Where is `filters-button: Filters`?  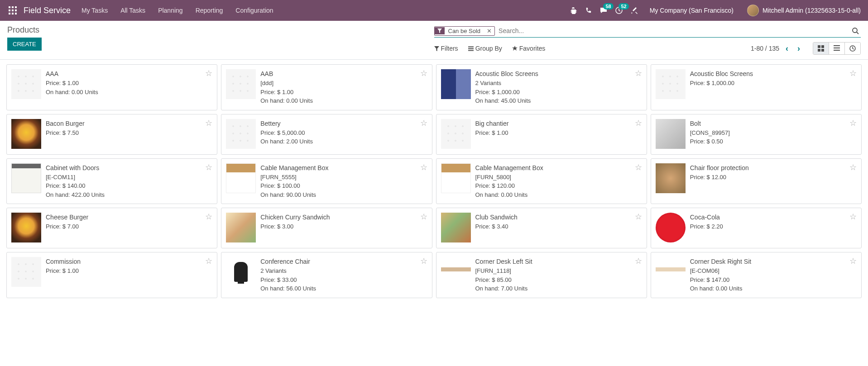
filters-button: Filters is located at coordinates (446, 48).